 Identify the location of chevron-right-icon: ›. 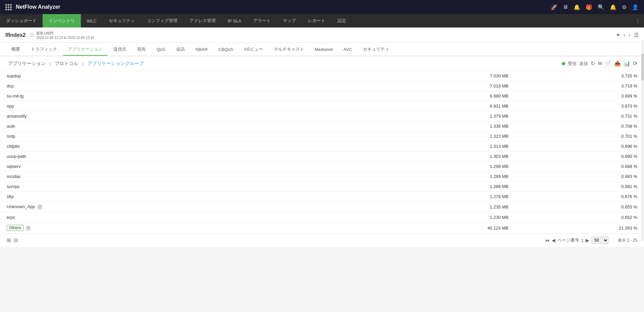
(630, 35).